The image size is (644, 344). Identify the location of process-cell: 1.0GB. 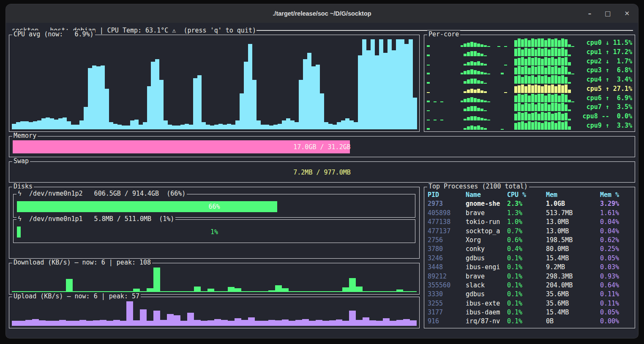
(573, 204).